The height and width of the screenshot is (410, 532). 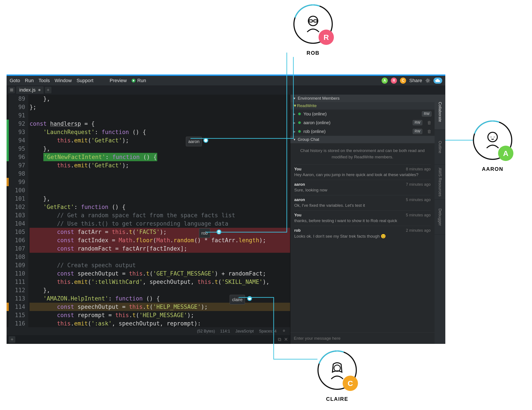 I want to click on status-spaces: Spaces: 4, so click(x=268, y=331).